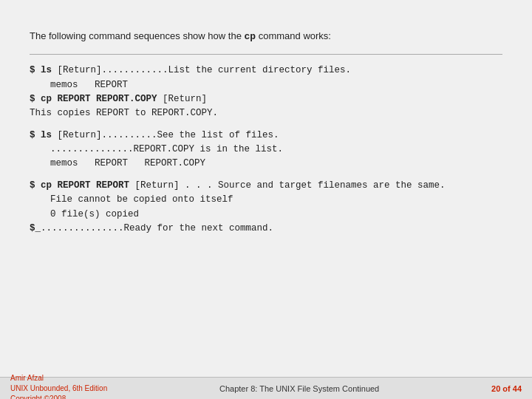  What do you see at coordinates (266, 136) in the screenshot?
I see `cmd-ls-2: $ ls [Return]..........See the list of f…` at bounding box center [266, 136].